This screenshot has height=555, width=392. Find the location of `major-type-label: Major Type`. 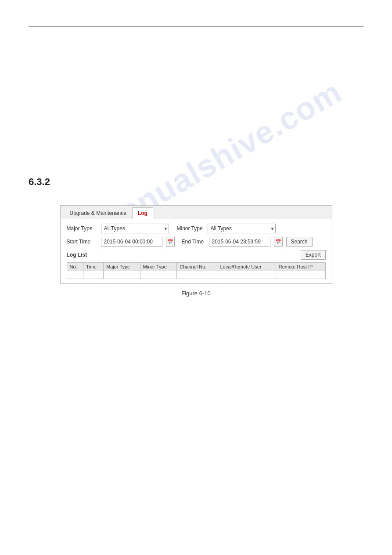

major-type-label: Major Type is located at coordinates (82, 229).